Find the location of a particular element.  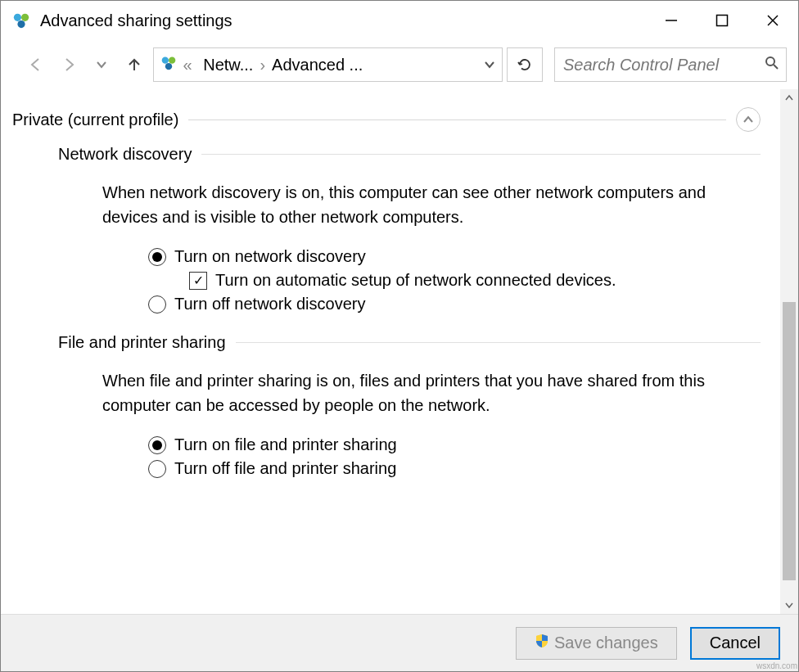

option-label: Turn off file and printer sharing is located at coordinates (285, 468).